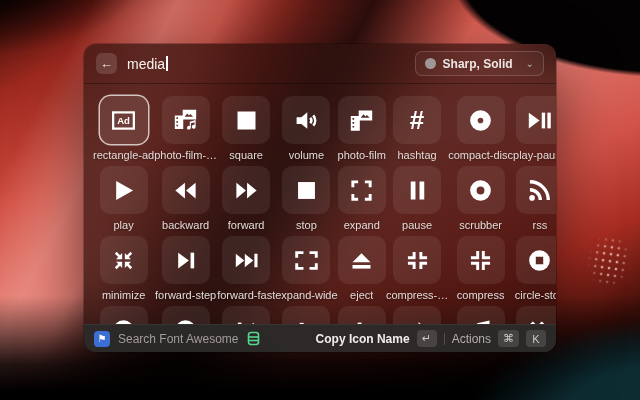 The width and height of the screenshot is (640, 400). Describe the element at coordinates (431, 338) in the screenshot. I see `footer-actions: Copy Icon Name ↵ Actions ⌘ K` at that location.